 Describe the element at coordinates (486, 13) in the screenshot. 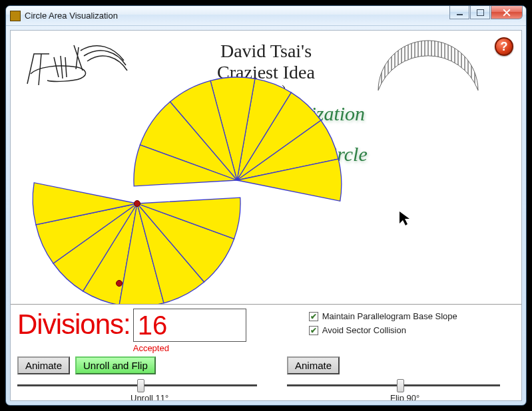

I see `window-controls` at that location.